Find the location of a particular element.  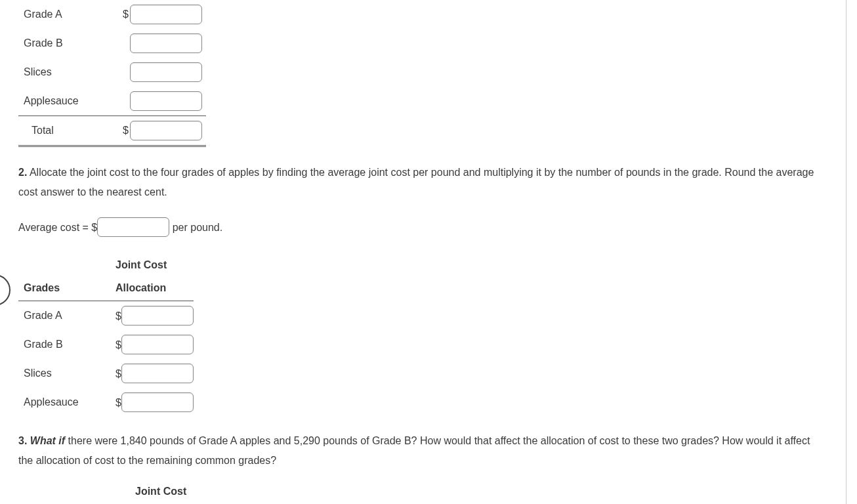

q3-number: 3. is located at coordinates (22, 441).